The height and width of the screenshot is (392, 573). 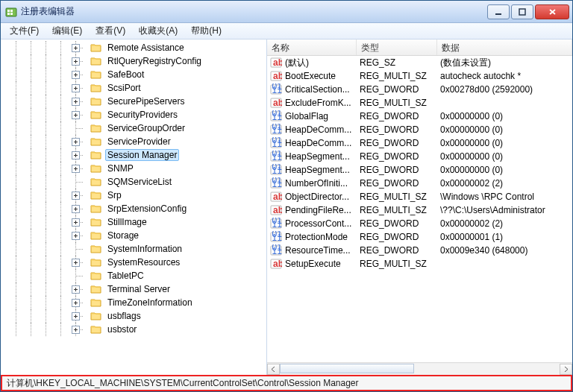 What do you see at coordinates (134, 195) in the screenshot?
I see `tree-item: Srp` at bounding box center [134, 195].